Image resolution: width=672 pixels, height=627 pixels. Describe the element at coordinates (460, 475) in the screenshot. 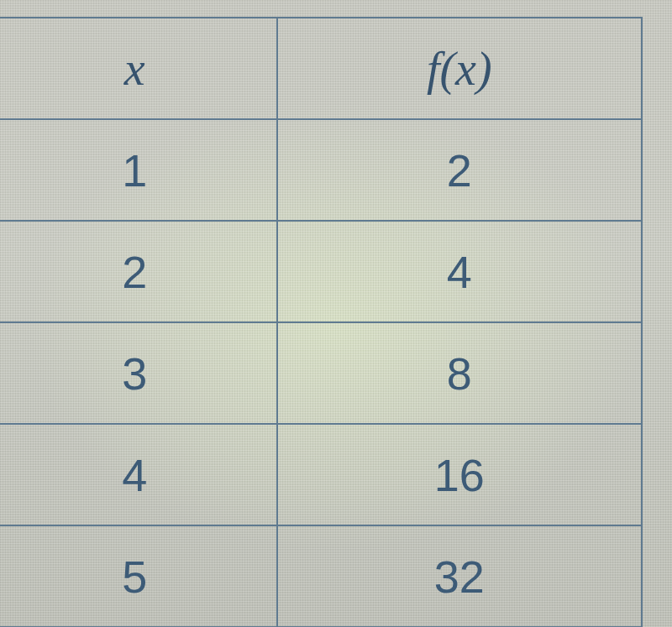

I see `cell-fx: 16` at that location.